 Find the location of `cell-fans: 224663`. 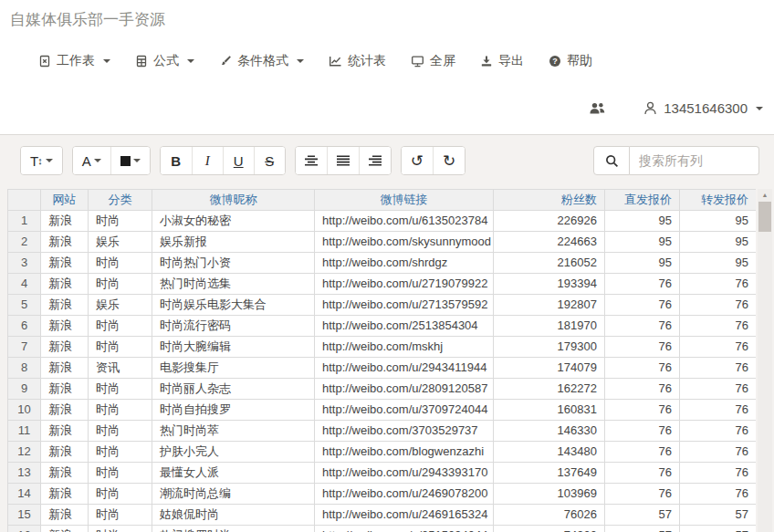

cell-fans: 224663 is located at coordinates (549, 243).